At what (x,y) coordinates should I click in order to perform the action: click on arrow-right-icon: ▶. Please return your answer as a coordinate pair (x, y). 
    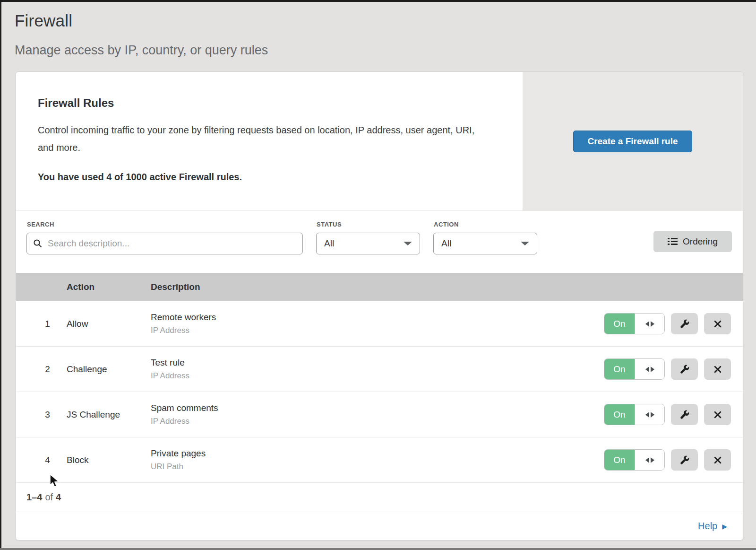
    Looking at the image, I should click on (725, 526).